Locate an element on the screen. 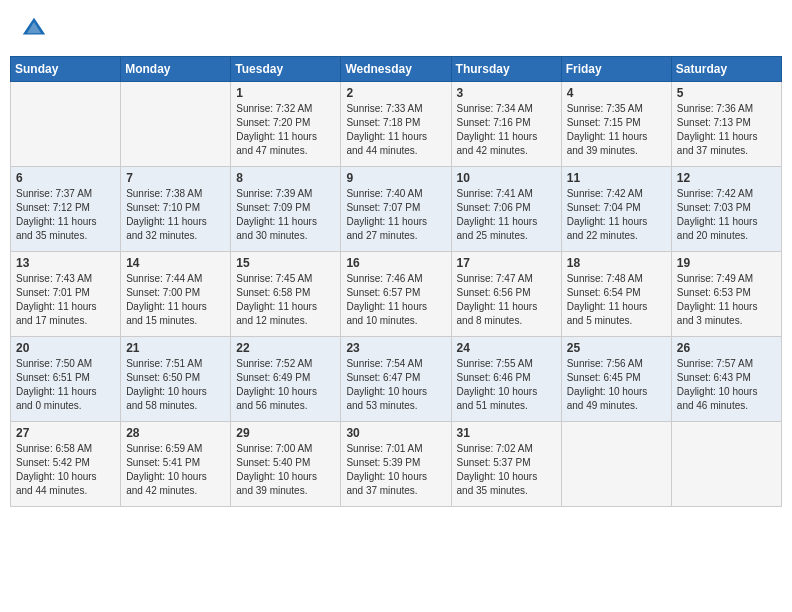  calendar-week-row: 20Sunrise: 7:50 AM Sunset: 6:51 PM Dayli… is located at coordinates (396, 380).